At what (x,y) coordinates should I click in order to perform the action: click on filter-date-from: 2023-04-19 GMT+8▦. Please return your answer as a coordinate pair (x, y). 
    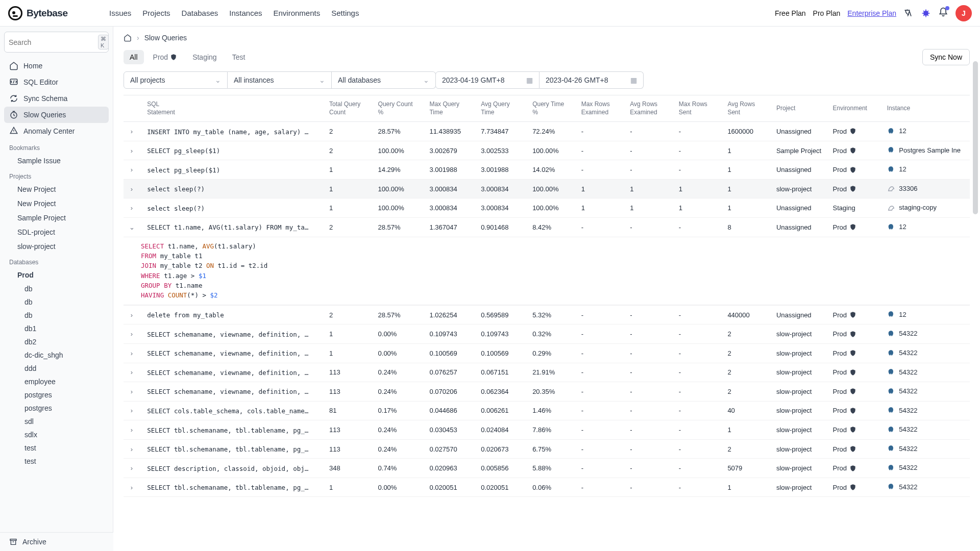
    Looking at the image, I should click on (487, 80).